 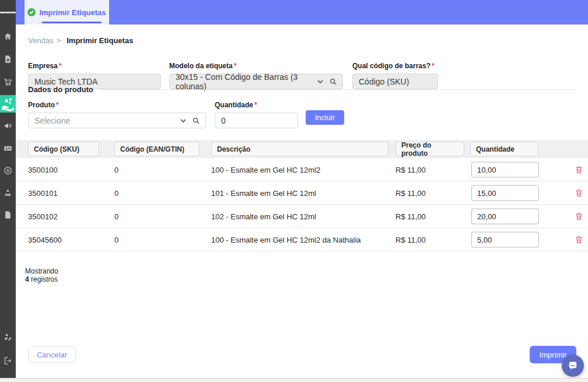 What do you see at coordinates (396, 66) in the screenshot?
I see `codigo-barras-label: Qual código de barras?*` at bounding box center [396, 66].